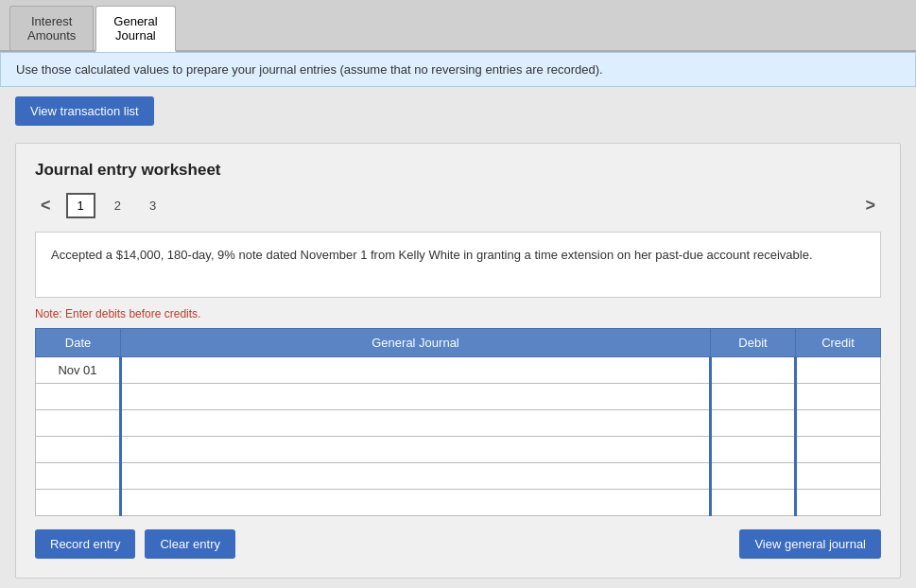 The height and width of the screenshot is (588, 916). Describe the element at coordinates (458, 26) in the screenshot. I see `tabs-bar: Interest Amounts General Journal` at that location.